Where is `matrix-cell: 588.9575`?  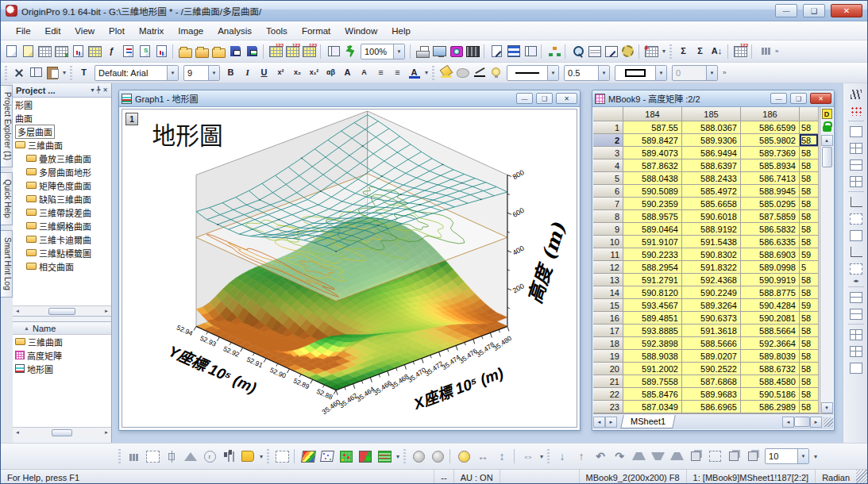
matrix-cell: 588.9575 is located at coordinates (653, 217).